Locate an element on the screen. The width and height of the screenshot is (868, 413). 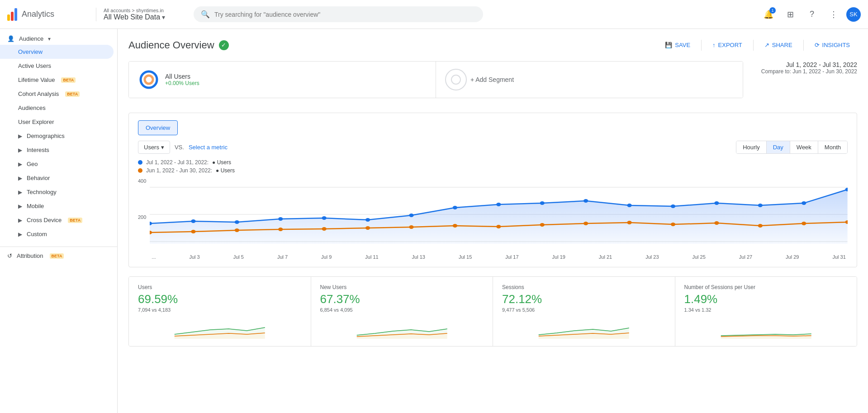
page-title: Audience Overview is located at coordinates (171, 45).